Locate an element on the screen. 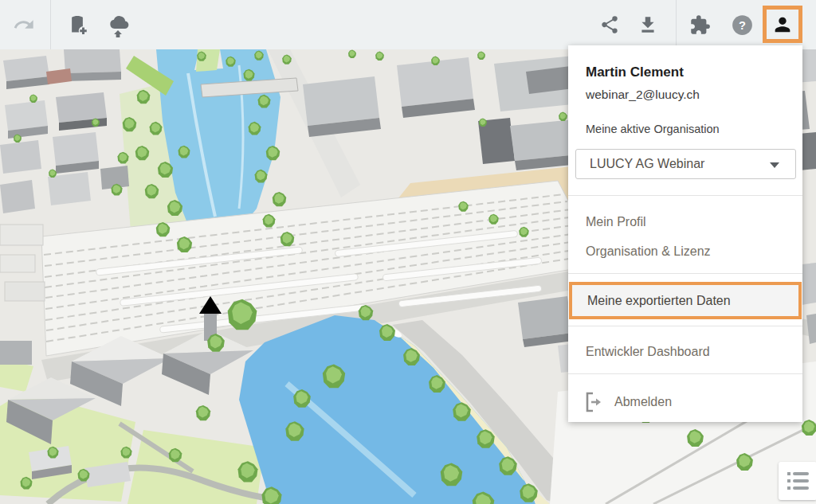 This screenshot has width=816, height=504. add-project-icon is located at coordinates (77, 25).